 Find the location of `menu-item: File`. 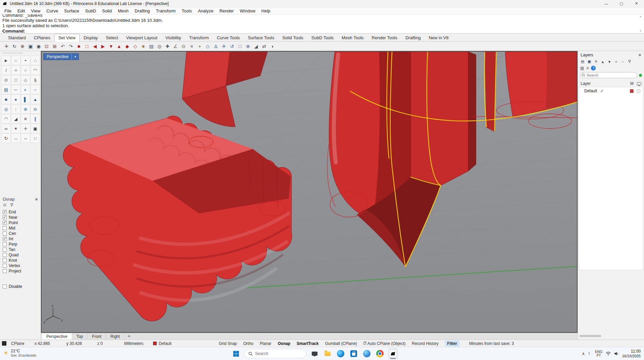

menu-item: File is located at coordinates (8, 11).